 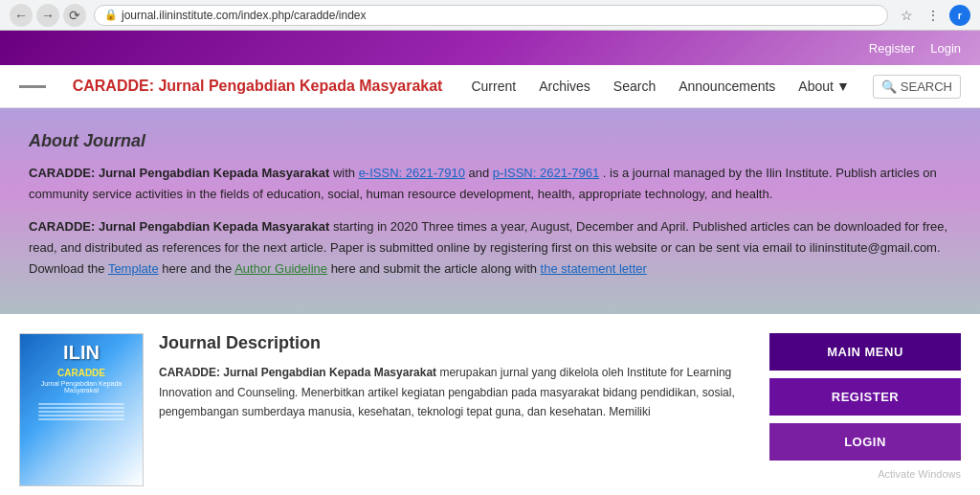 What do you see at coordinates (179, 172) in the screenshot?
I see `about-para1-bold: CARADDE: Jurnal Pengabdian Kepada Masyar…` at bounding box center [179, 172].